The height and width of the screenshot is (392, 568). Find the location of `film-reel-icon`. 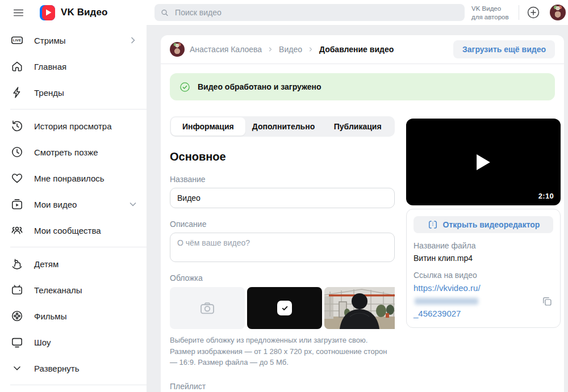

film-reel-icon is located at coordinates (17, 316).